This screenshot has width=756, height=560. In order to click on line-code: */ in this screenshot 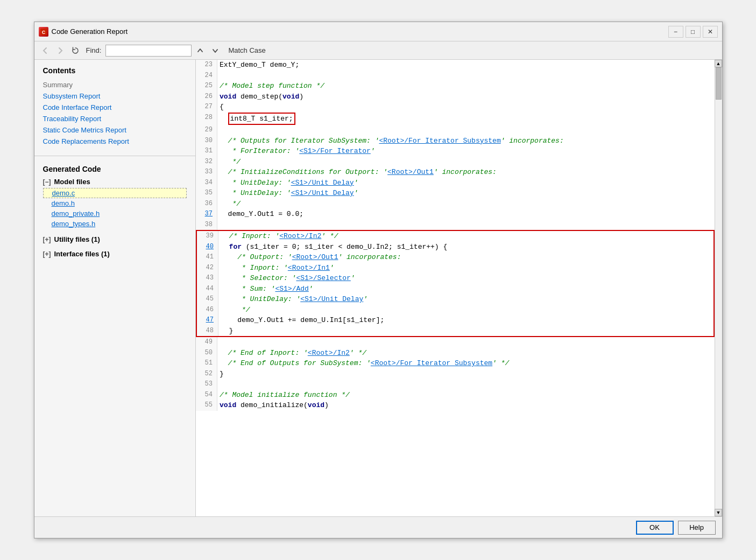, I will do `click(466, 310)`.